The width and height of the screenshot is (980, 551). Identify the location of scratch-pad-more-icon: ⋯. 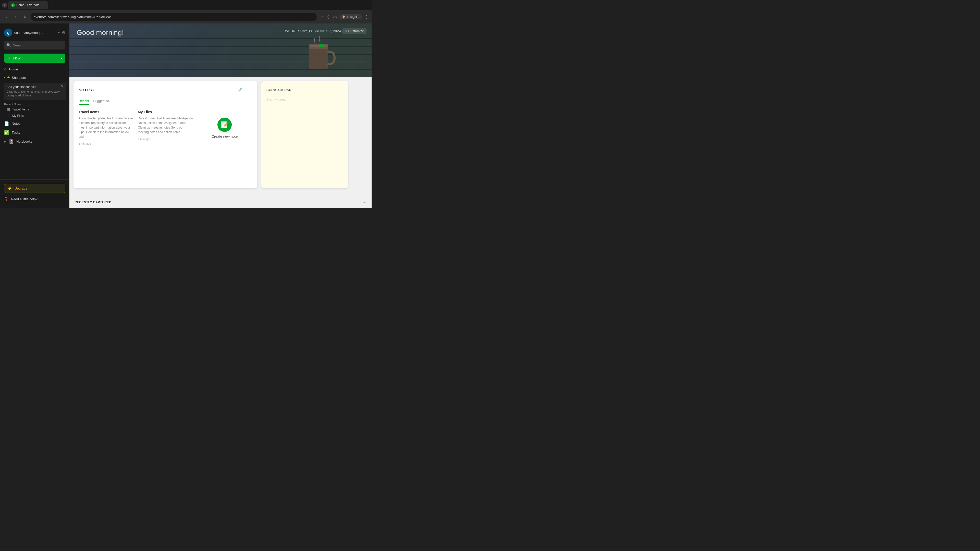
(339, 90).